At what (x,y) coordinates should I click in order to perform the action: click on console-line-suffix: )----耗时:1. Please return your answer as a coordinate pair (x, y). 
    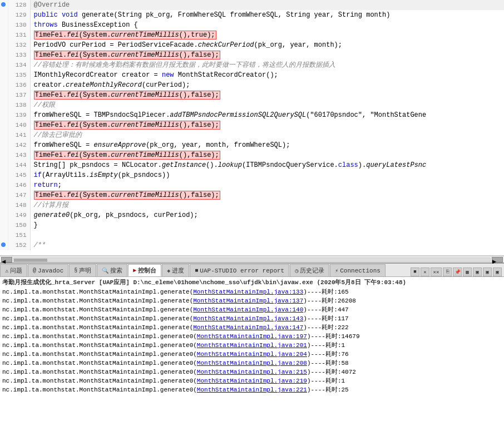
    Looking at the image, I should click on (326, 345).